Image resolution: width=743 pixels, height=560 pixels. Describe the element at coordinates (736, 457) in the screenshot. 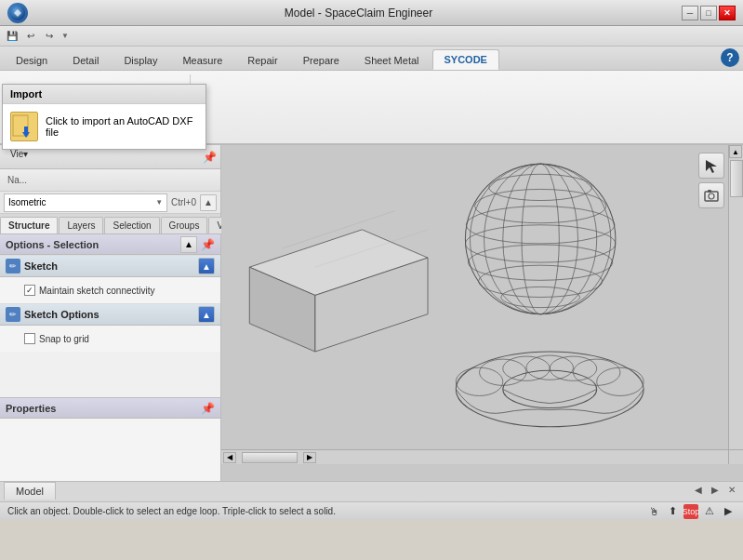

I see `scroll-corner` at that location.